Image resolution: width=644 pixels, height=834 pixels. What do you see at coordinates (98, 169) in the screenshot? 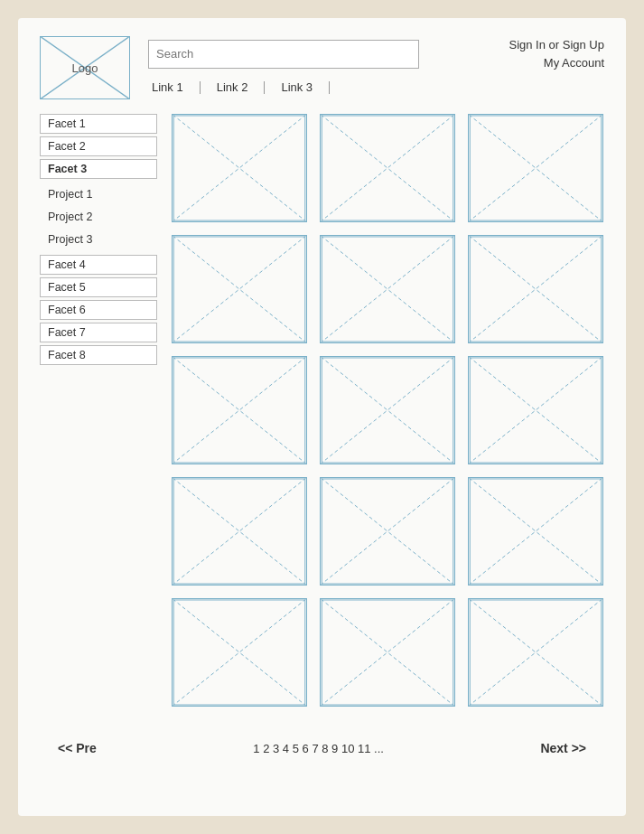
I see `facet-3: Facet 3` at bounding box center [98, 169].